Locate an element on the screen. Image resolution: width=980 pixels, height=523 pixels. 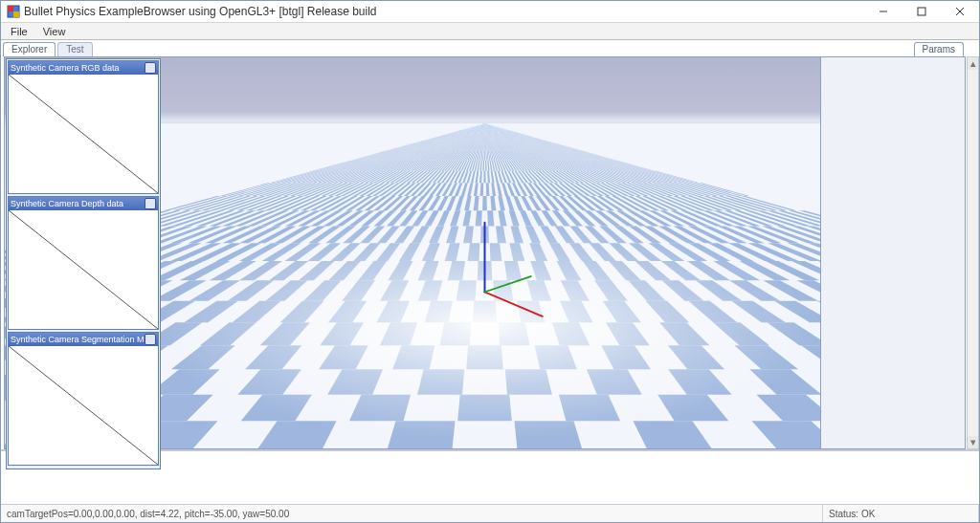
scroll-up-icon: ▴ is located at coordinates (972, 63).